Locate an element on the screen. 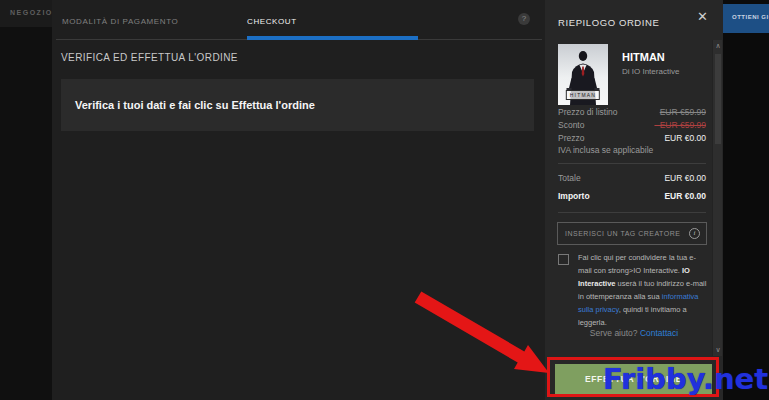  game-cover-thumbnail: HITMAN is located at coordinates (583, 74).